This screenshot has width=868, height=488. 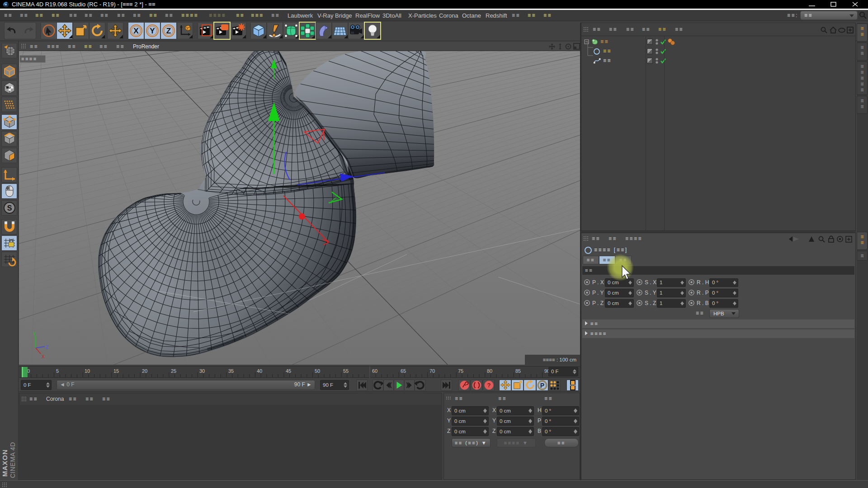 What do you see at coordinates (288, 371) in the screenshot?
I see `svg-text: 45` at bounding box center [288, 371].